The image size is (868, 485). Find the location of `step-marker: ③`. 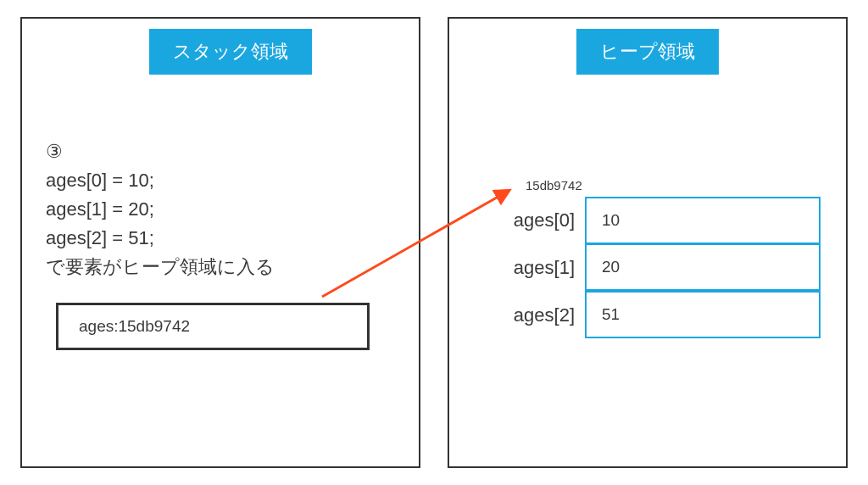

step-marker: ③ is located at coordinates (160, 152).